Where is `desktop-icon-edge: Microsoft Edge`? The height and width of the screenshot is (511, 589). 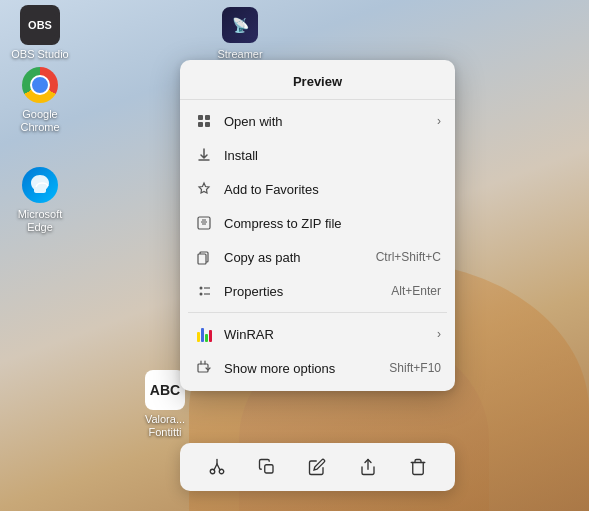 desktop-icon-edge: Microsoft Edge is located at coordinates (40, 200).